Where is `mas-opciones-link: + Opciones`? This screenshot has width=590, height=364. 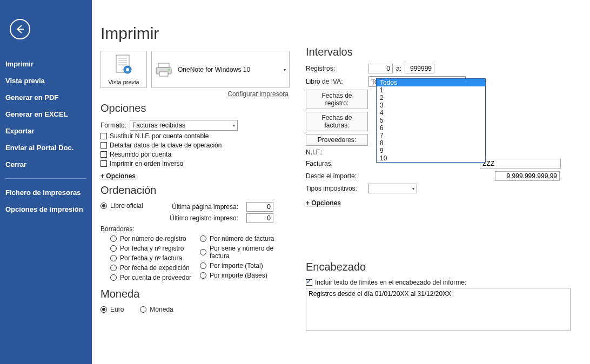
mas-opciones-link: + Opciones is located at coordinates (118, 176).